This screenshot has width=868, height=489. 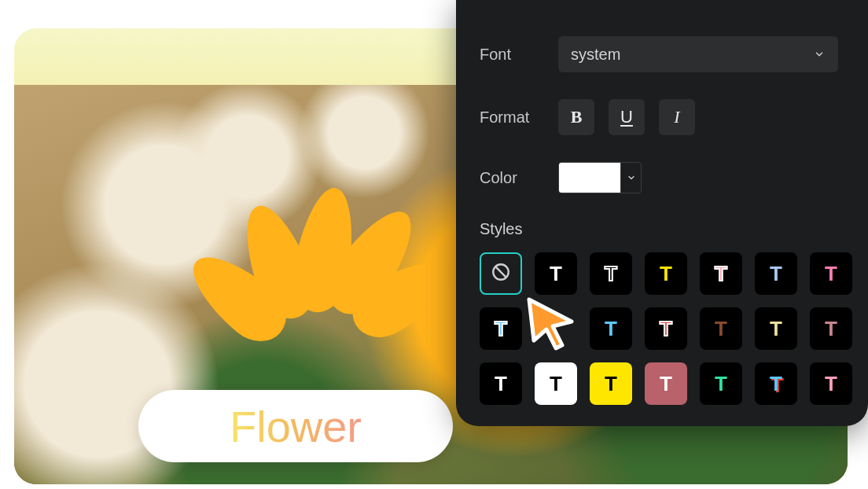 I want to click on text-overlay-content: Flower, so click(x=296, y=426).